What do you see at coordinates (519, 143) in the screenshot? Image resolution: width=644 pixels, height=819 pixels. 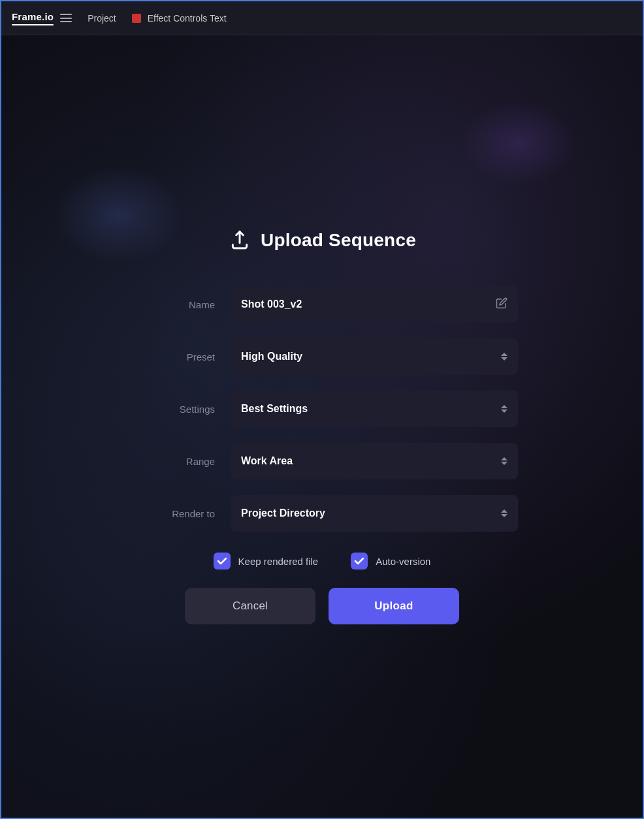 I see `glow-right` at bounding box center [519, 143].